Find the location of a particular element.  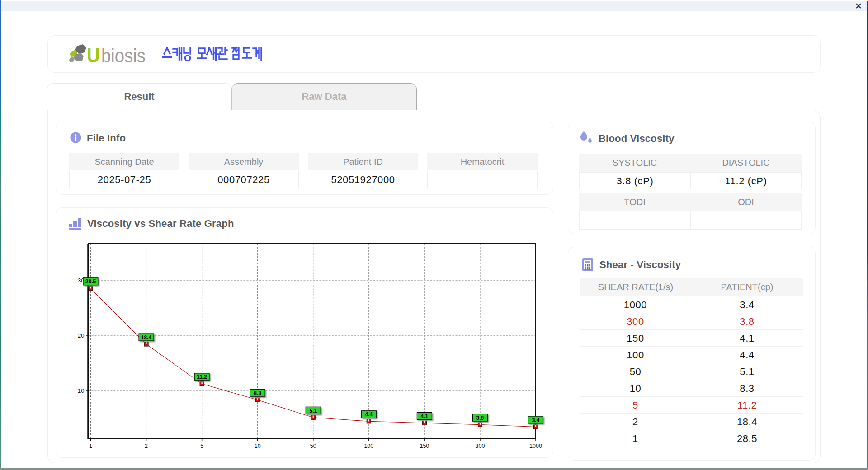

svg-text: 5 is located at coordinates (202, 446).